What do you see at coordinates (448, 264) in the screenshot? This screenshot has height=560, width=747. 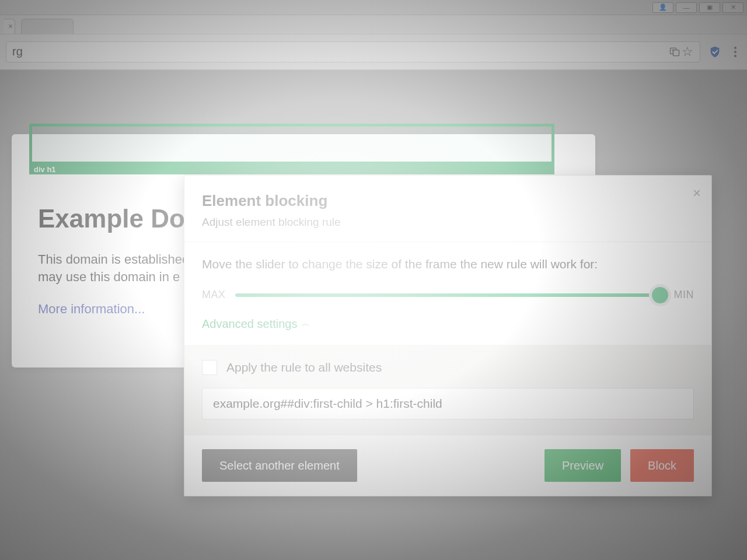 I see `slider-instructions: Move the slider to change the size of th…` at bounding box center [448, 264].